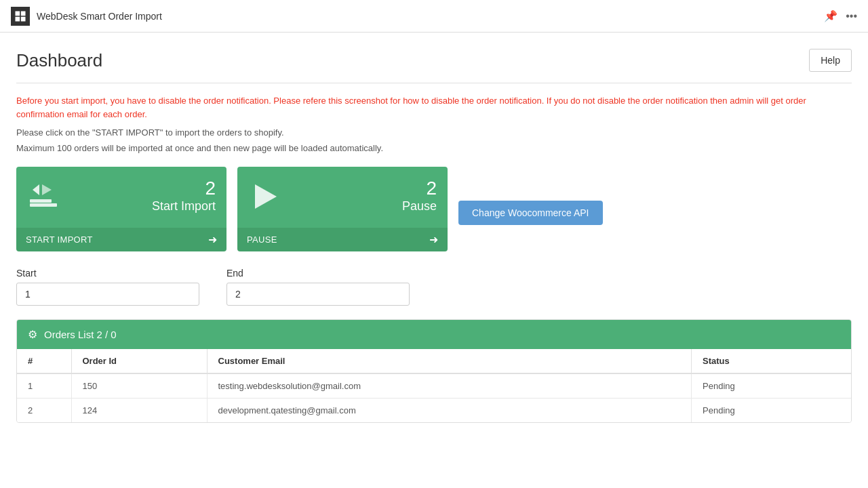  What do you see at coordinates (121, 209) in the screenshot?
I see `start-import-card: 2 Start Import START IMPORT ➜` at bounding box center [121, 209].